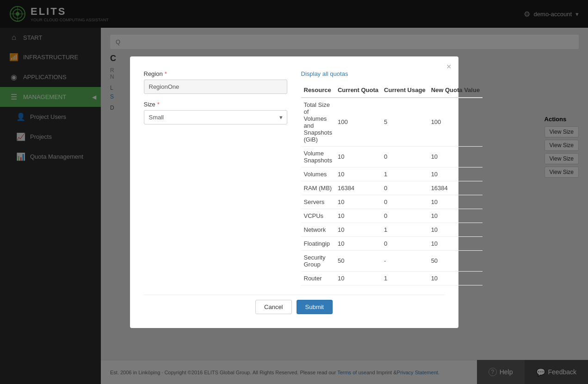 The width and height of the screenshot is (588, 384). I want to click on current-quota-cell: 100, so click(358, 122).